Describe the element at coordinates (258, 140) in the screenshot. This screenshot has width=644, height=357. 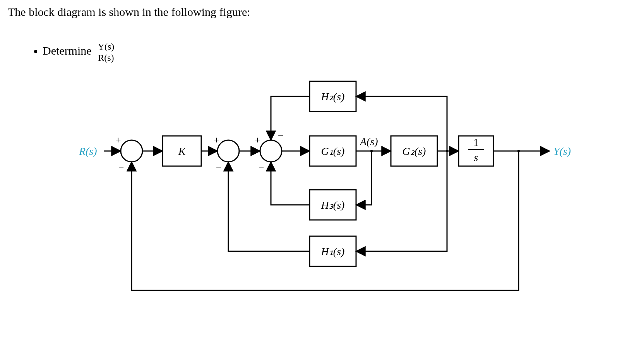
I see `sum3-plus-left: +` at that location.